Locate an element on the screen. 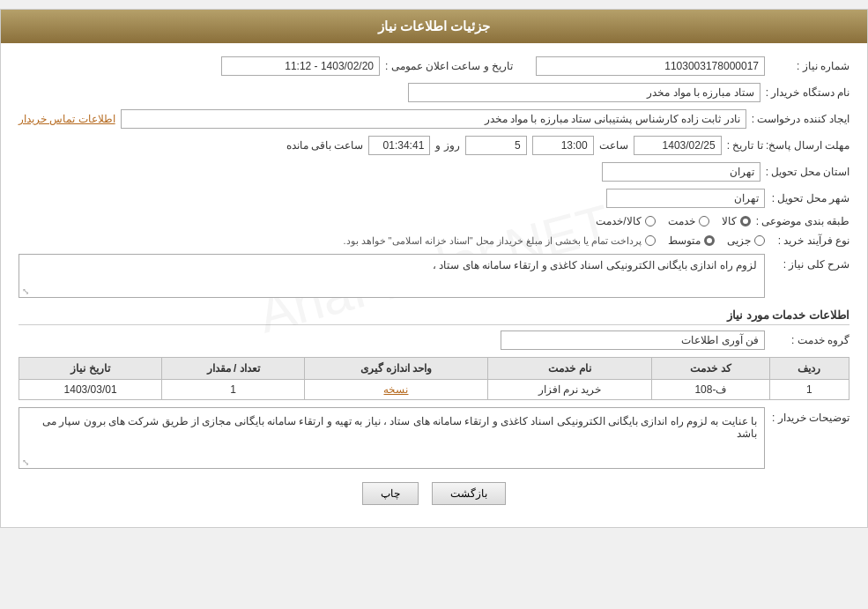 Image resolution: width=868 pixels, height=609 pixels. radio-khedmat is located at coordinates (704, 221).